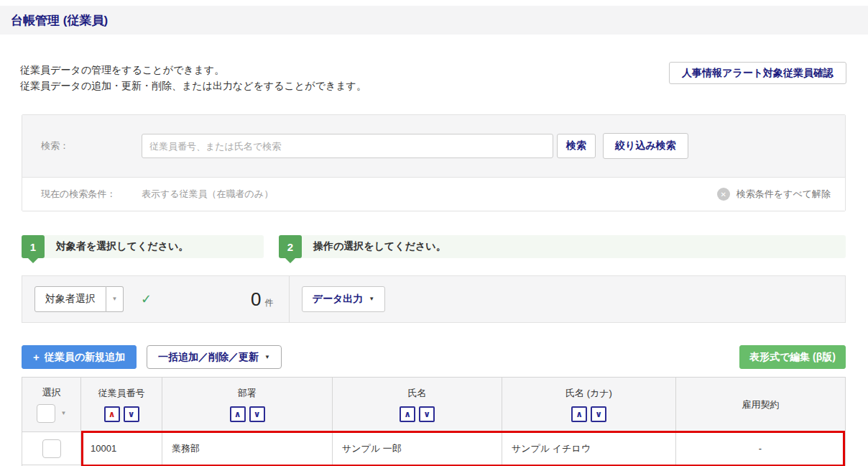 The image size is (868, 466). Describe the element at coordinates (193, 78) in the screenshot. I see `intro-text: 従業員データの管理をすることができます。 従業員データの追加・更新・削除、または…` at that location.